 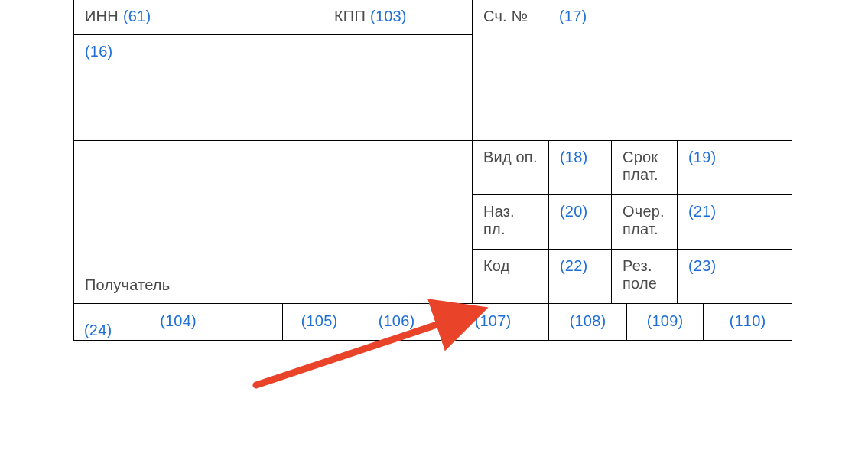 I want to click on label-kod: Код, so click(x=497, y=266).